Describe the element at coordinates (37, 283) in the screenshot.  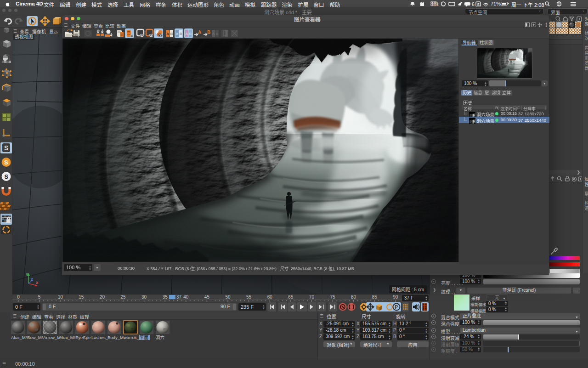
I see `svg-text: X` at that location.